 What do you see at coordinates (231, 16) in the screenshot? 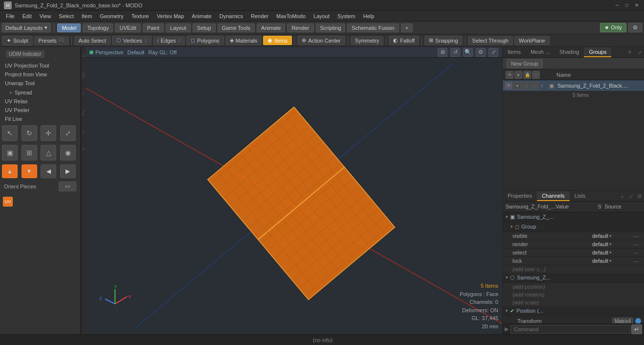
I see `menu-dynamics: Dynamics` at bounding box center [231, 16].